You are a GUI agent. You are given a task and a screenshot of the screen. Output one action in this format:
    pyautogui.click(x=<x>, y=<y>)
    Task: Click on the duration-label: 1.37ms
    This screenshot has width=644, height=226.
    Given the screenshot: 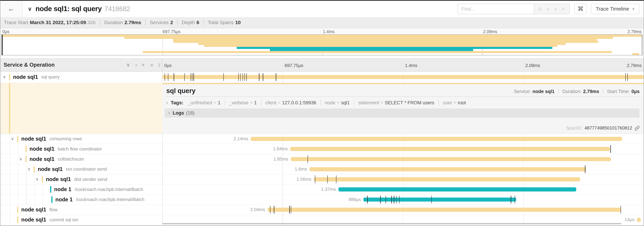 What is the action you would take?
    pyautogui.click(x=328, y=189)
    